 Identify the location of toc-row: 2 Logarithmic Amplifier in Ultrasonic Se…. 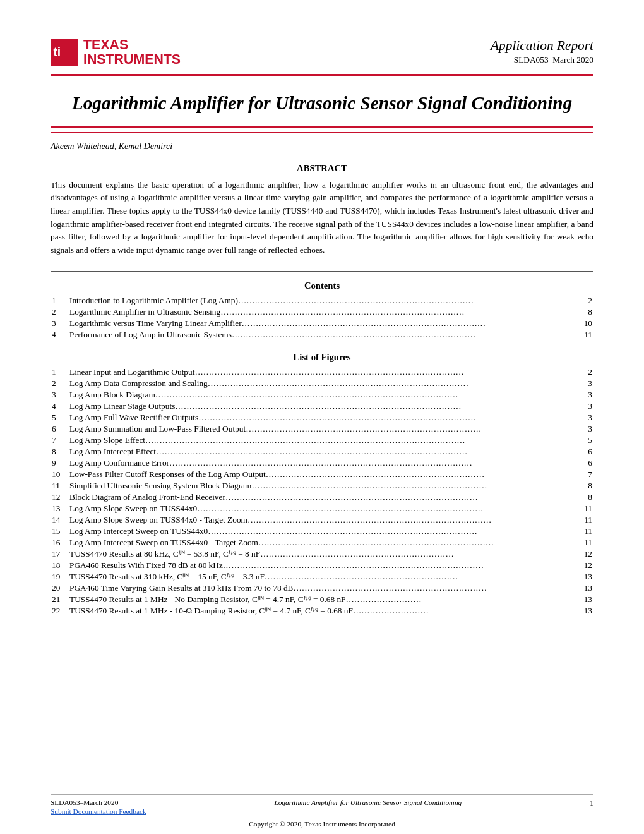
(322, 312).